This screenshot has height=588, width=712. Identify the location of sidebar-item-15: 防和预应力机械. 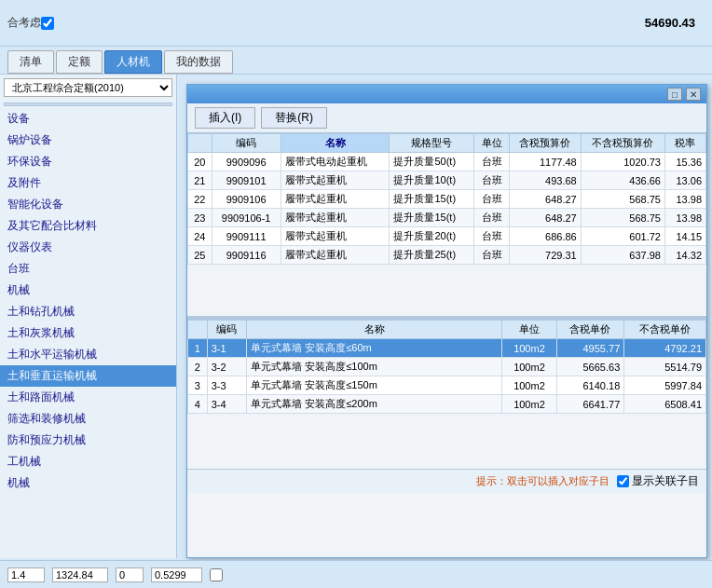
(88, 440).